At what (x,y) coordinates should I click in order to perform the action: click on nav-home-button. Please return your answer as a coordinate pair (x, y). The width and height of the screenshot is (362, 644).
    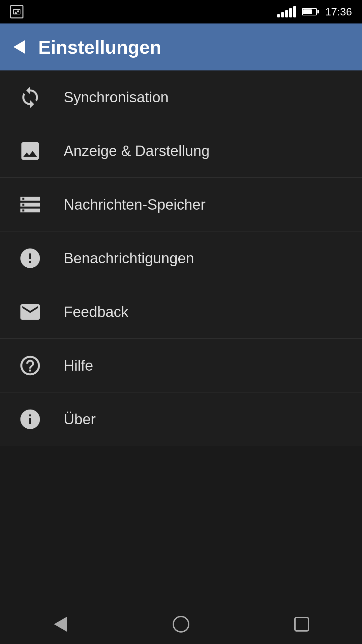
    Looking at the image, I should click on (181, 624).